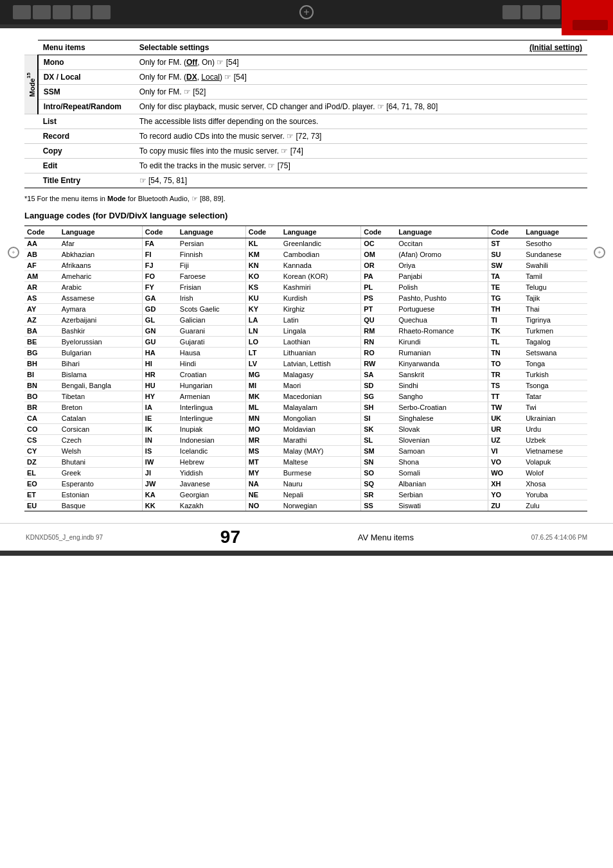  Describe the element at coordinates (86, 63) in the screenshot. I see `menu-item-mono: Mono` at that location.